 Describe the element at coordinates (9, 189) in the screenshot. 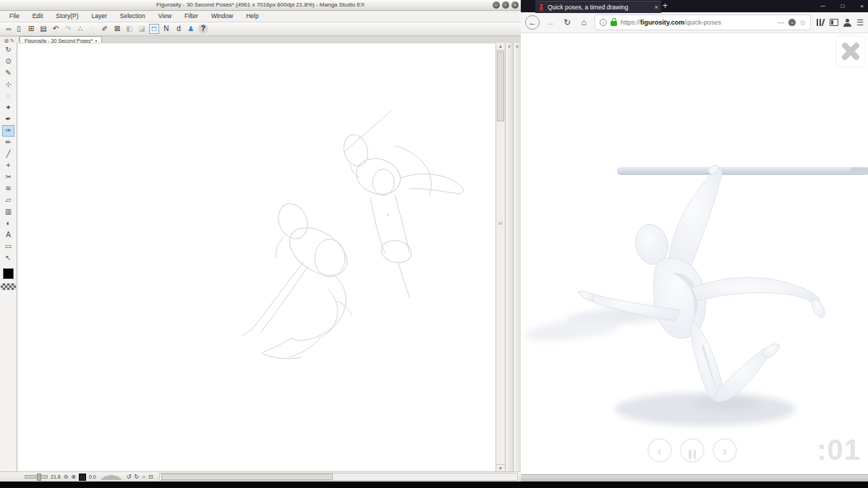

I see `airbrush-tool: ≋` at that location.